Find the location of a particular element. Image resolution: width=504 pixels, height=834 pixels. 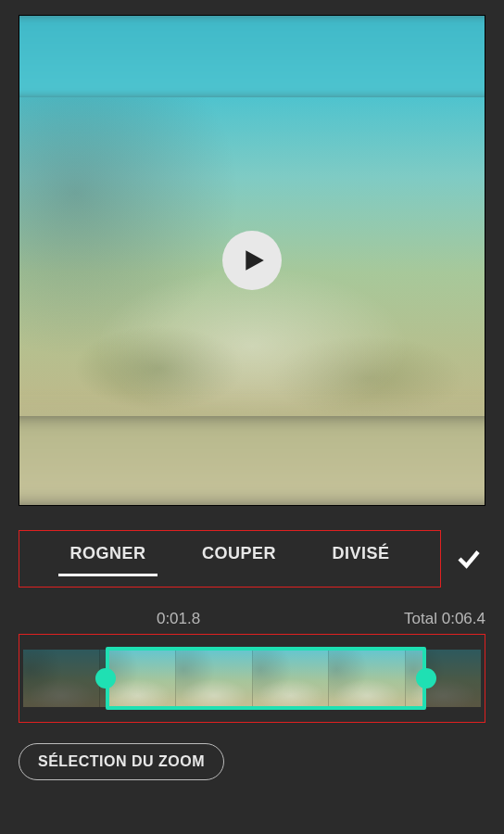

tab-bar: ROGNER COUPER DIVISÉ is located at coordinates (230, 559).